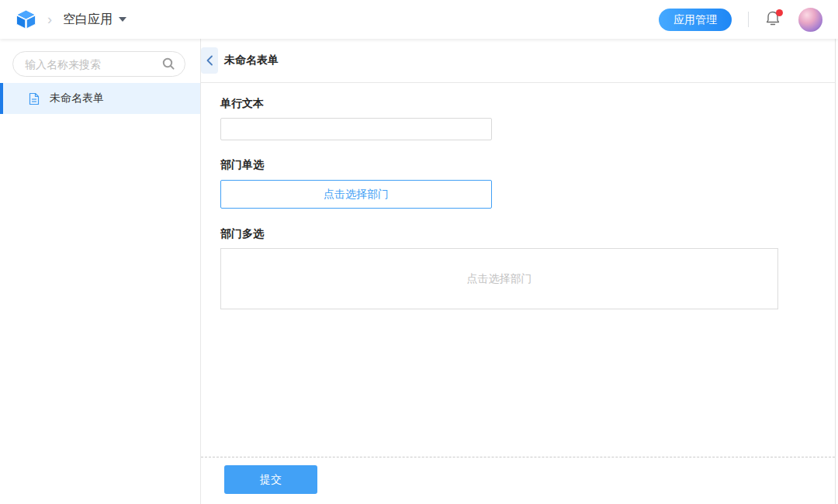  What do you see at coordinates (774, 19) in the screenshot?
I see `notification-bell-icon` at bounding box center [774, 19].